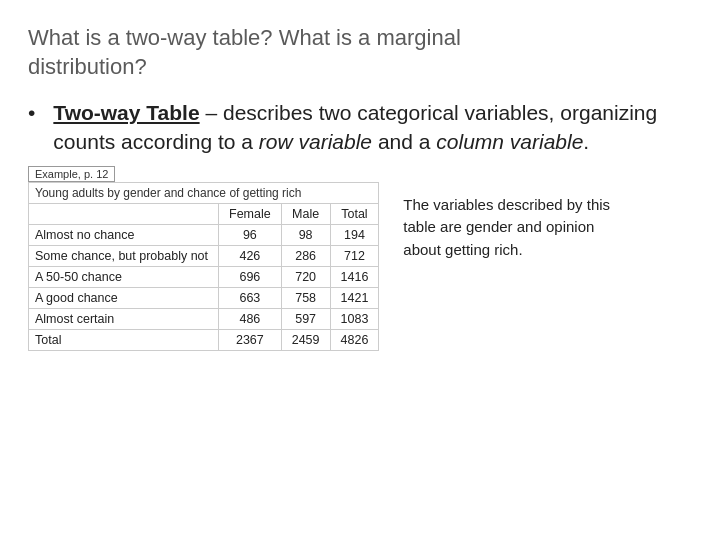  Describe the element at coordinates (372, 128) in the screenshot. I see `bullet-text: Two-way Table – describes two categorica…` at that location.